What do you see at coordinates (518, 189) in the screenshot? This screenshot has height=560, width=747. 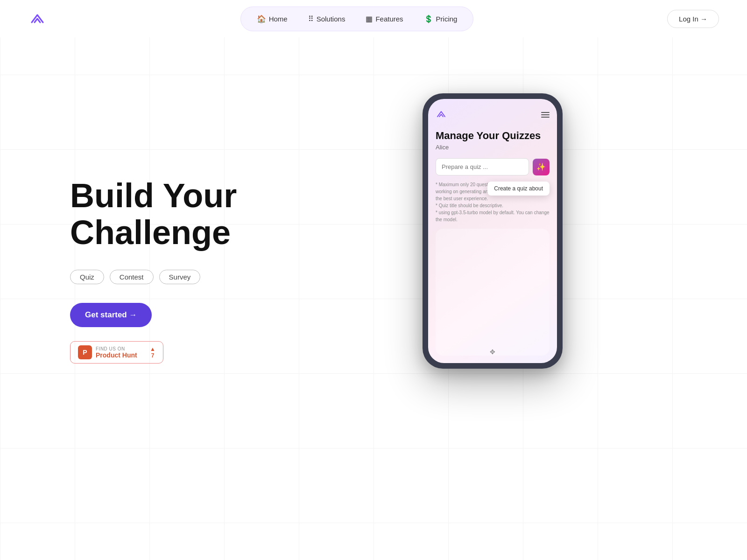 I see `create-quiz-tooltip: Create a quiz about` at bounding box center [518, 189].